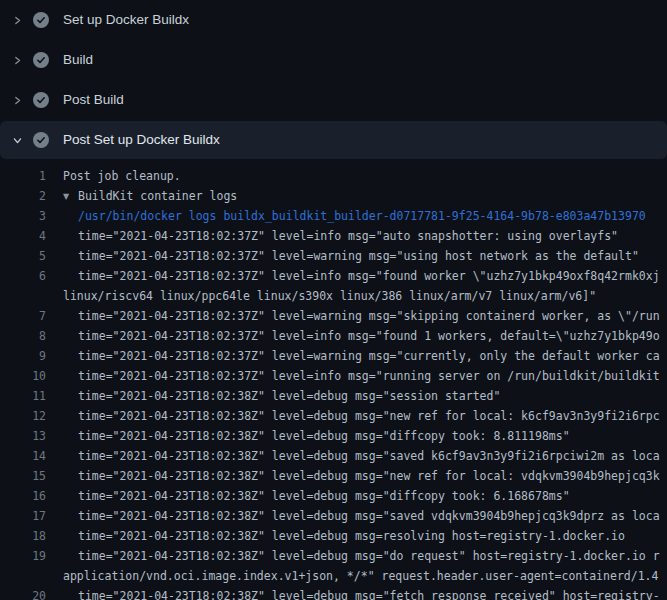 The width and height of the screenshot is (667, 600). Describe the element at coordinates (70, 196) in the screenshot. I see `group-toggle-icon: ▼` at that location.